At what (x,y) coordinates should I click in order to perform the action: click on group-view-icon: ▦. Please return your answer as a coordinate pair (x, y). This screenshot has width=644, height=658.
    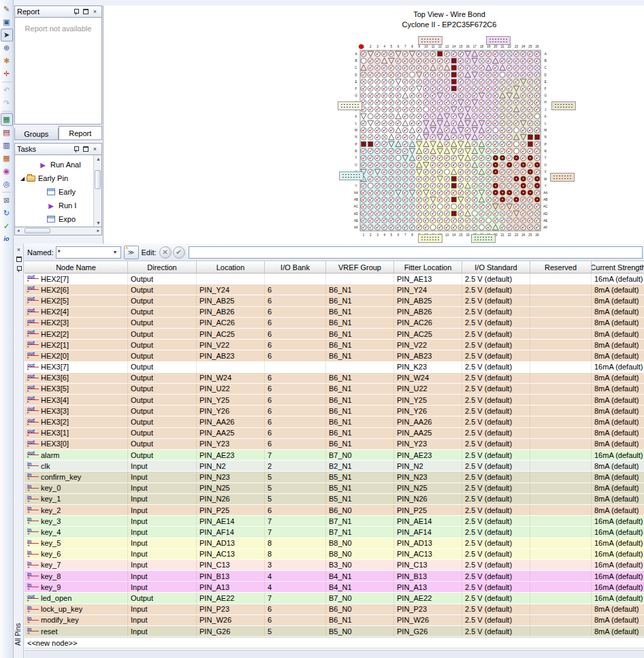
    Looking at the image, I should click on (7, 158).